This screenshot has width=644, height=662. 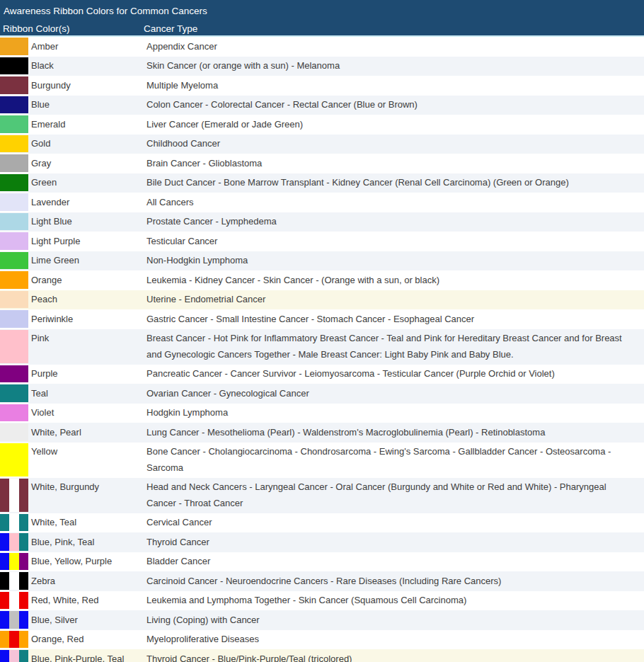 What do you see at coordinates (322, 496) in the screenshot?
I see `table-row: White, Burgundy Head and Neck Cancers - …` at bounding box center [322, 496].